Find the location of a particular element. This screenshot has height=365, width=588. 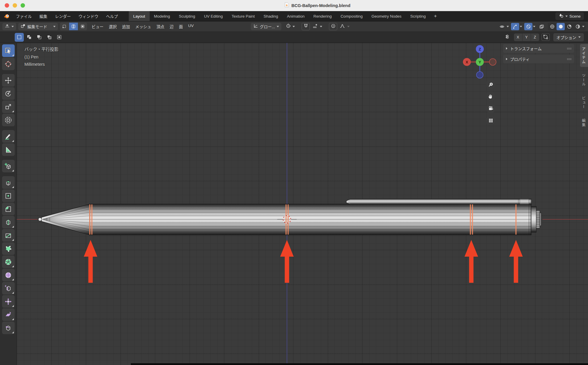

overlays-toggle is located at coordinates (528, 26).